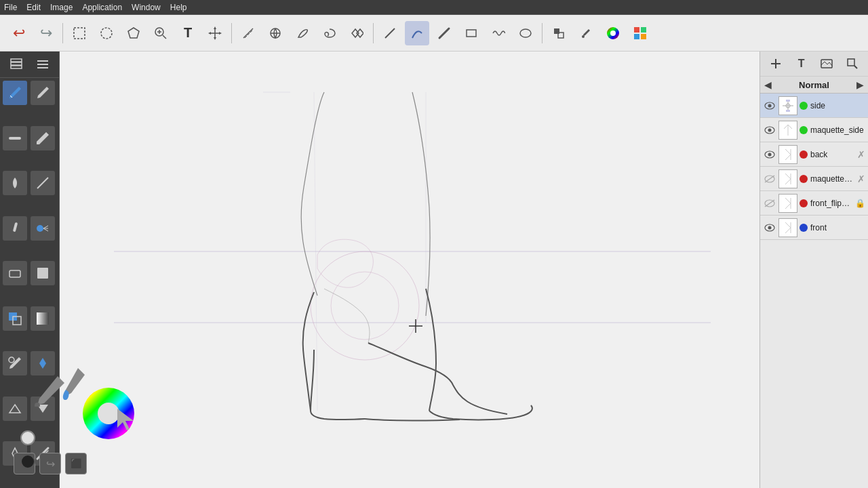  Describe the element at coordinates (860, 203) in the screenshot. I see `layer-lock-front_flipped: 🔒` at that location.